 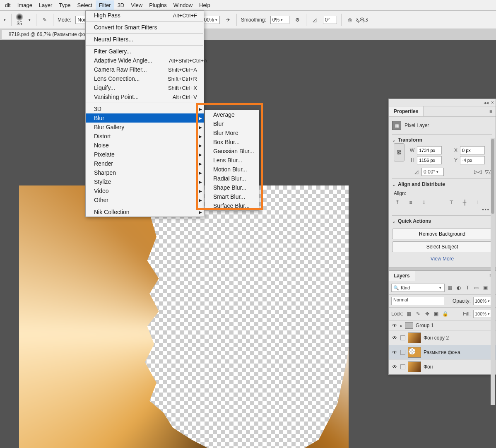 What do you see at coordinates (105, 5) in the screenshot?
I see `menu-filter: Filter` at bounding box center [105, 5].